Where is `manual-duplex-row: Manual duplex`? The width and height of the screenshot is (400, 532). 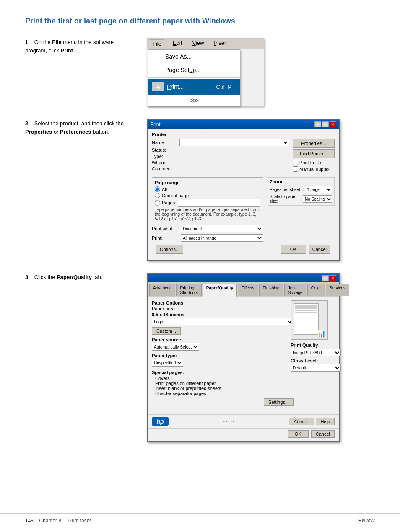 manual-duplex-row: Manual duplex is located at coordinates (314, 169).